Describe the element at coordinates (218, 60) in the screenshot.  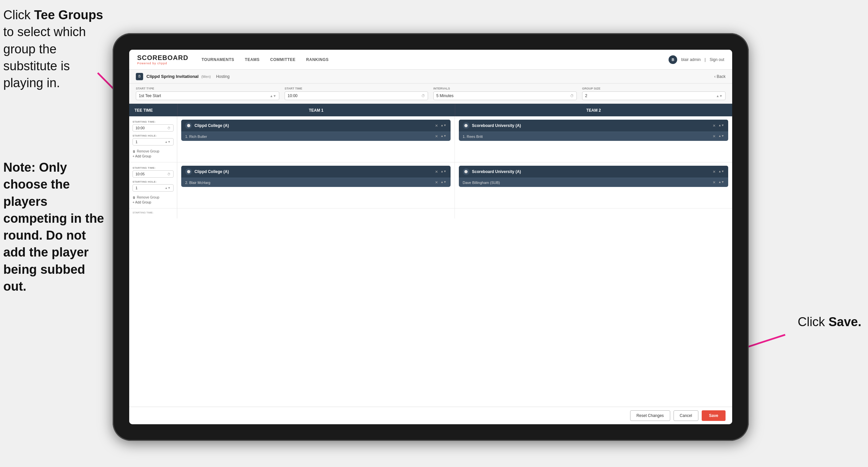
I see `nav-tournaments: TOURNAMENTS` at that location.